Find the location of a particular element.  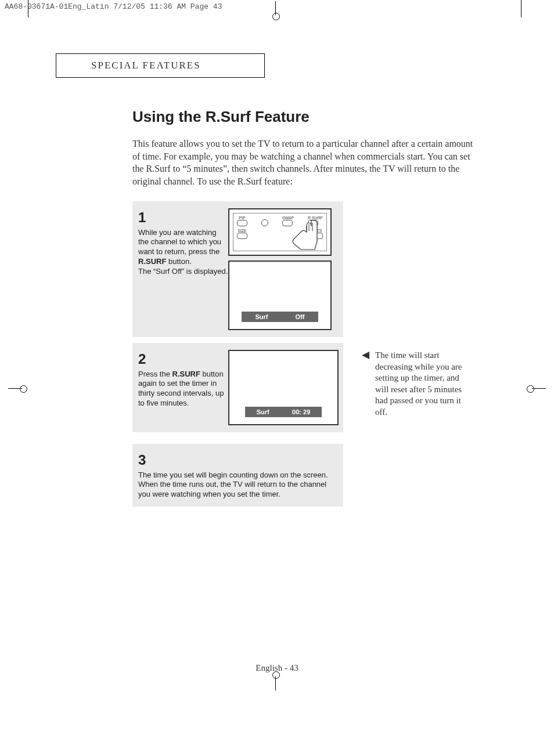

step-2-number: 2 is located at coordinates (184, 359).